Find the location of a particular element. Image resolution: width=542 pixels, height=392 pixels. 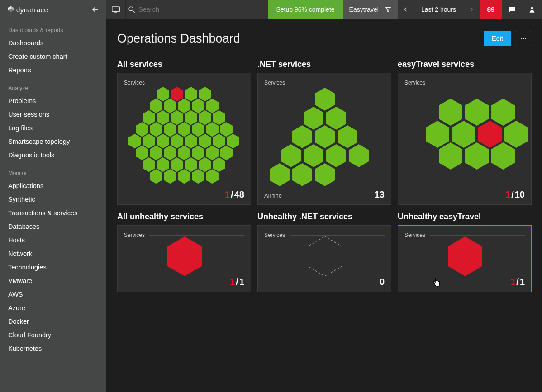

tile-title: easyTravel services is located at coordinates (465, 64).